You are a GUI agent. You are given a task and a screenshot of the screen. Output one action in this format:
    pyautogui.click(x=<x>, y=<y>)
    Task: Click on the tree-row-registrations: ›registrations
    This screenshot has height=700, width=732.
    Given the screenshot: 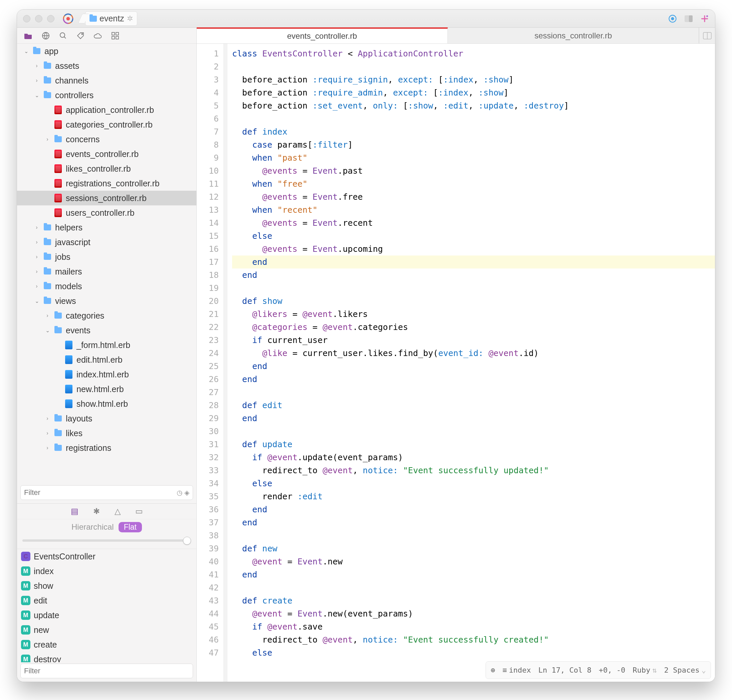 What is the action you would take?
    pyautogui.click(x=107, y=448)
    